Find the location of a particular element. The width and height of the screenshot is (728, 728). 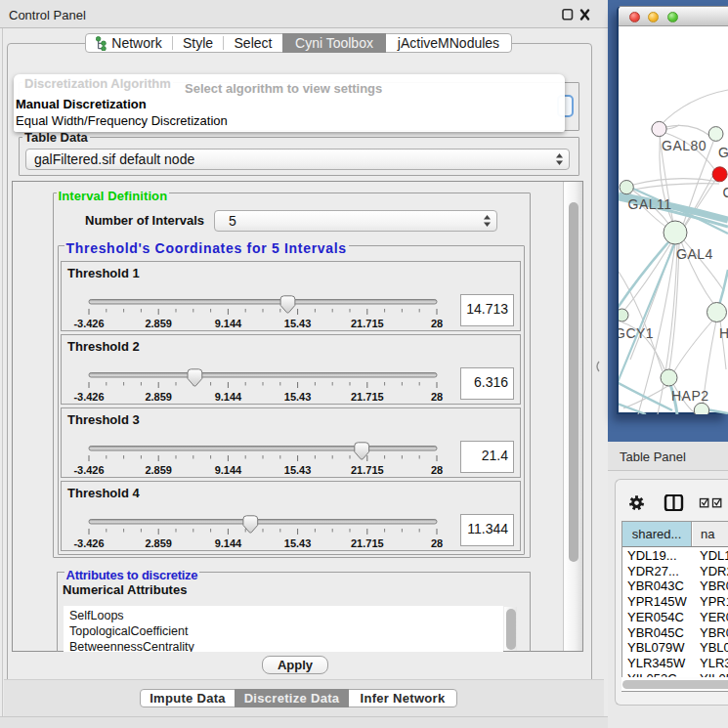

svg-text: GAL4 is located at coordinates (695, 254).